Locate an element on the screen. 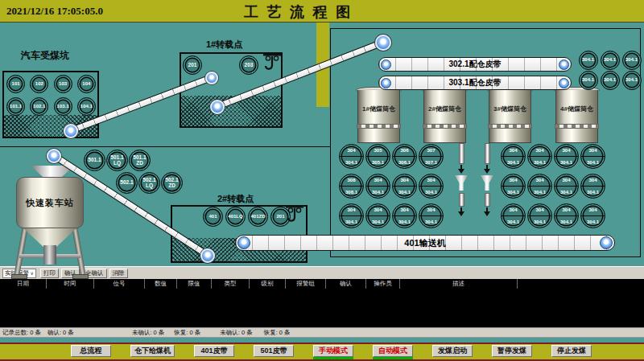 Image resolution: width=644 pixels, height=361 pixels. device-circle: 501.1ZD is located at coordinates (140, 161).